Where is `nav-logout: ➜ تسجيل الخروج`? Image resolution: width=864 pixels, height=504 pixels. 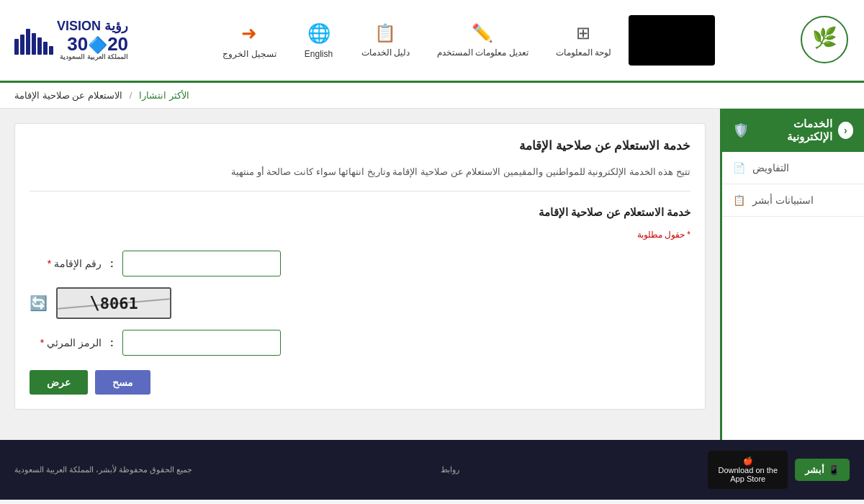
nav-logout: ➜ تسجيل الخروج is located at coordinates (249, 40).